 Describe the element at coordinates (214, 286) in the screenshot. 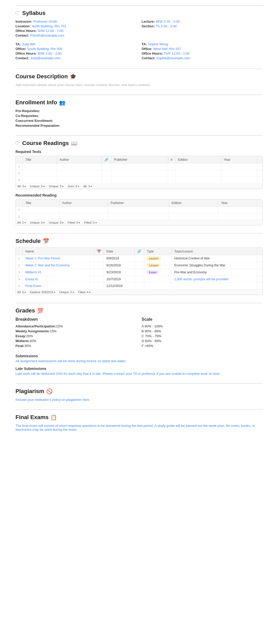

I see `topic-cell` at that location.